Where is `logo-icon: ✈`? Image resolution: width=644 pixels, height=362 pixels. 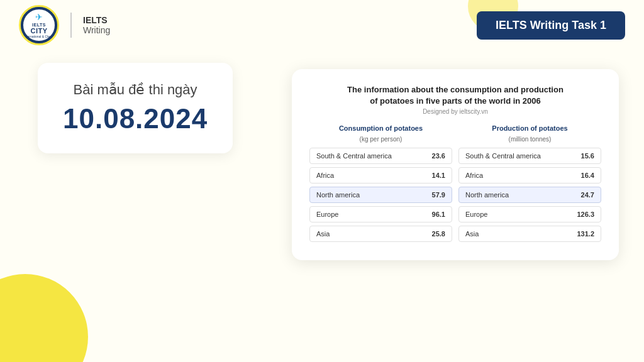
logo-icon: ✈ is located at coordinates (39, 17).